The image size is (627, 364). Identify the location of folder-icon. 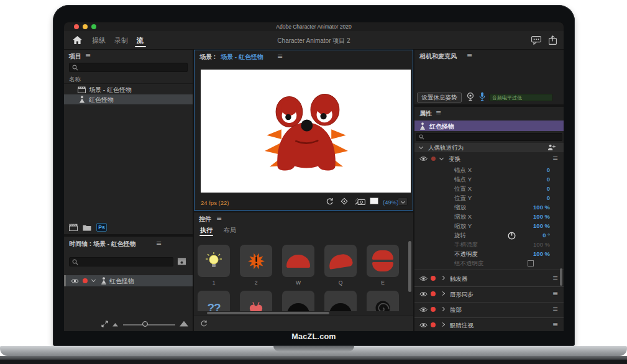
(87, 227).